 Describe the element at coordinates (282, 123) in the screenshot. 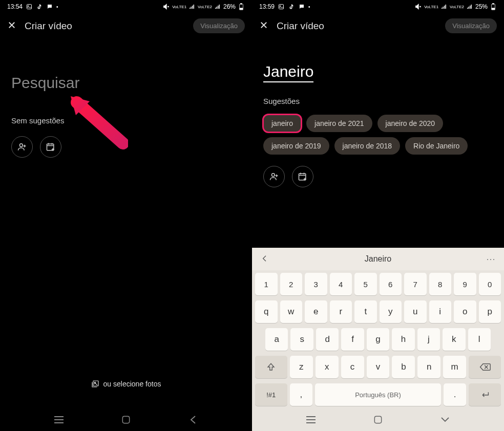

I see `chip-janeiro: janeiro` at that location.